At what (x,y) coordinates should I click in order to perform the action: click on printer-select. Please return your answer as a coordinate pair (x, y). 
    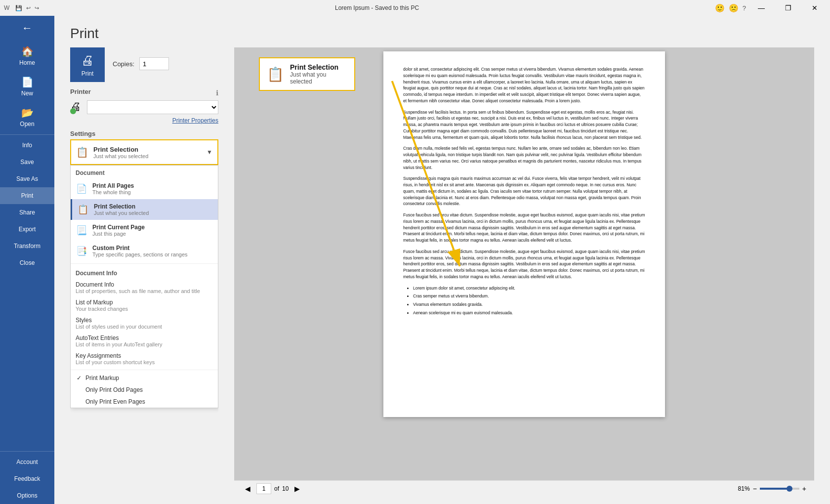
    Looking at the image, I should click on (153, 107).